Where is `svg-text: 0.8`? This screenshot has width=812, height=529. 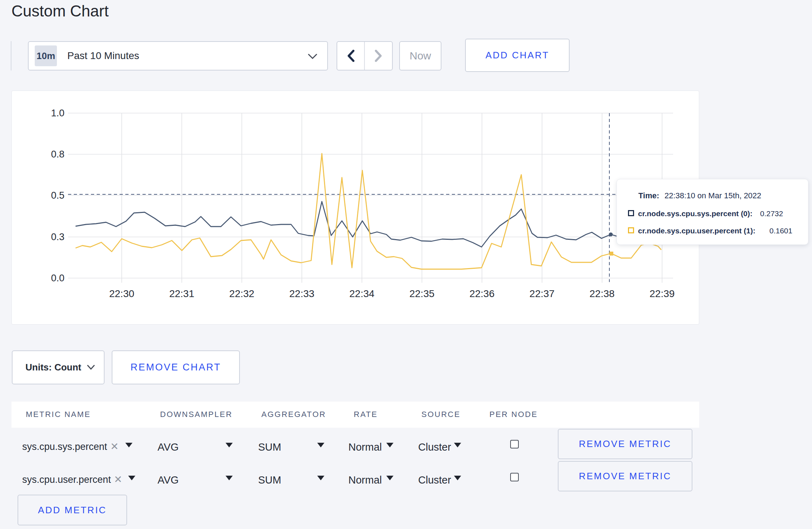 svg-text: 0.8 is located at coordinates (58, 154).